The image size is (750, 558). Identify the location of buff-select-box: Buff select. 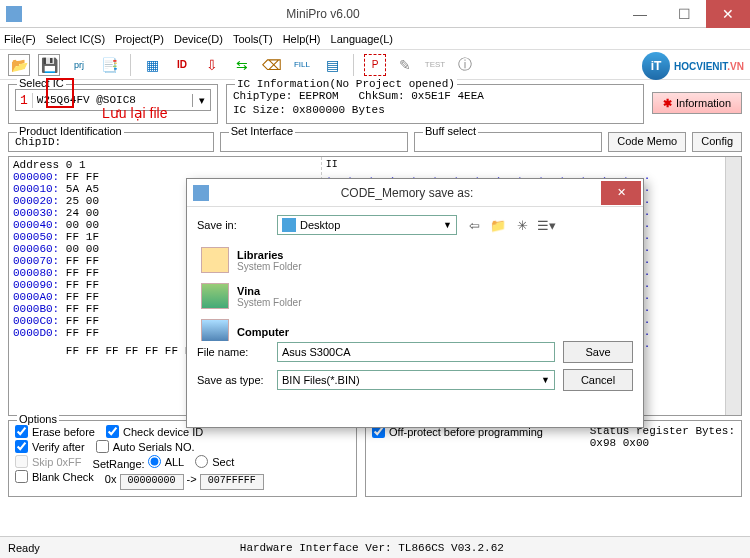
(508, 142).